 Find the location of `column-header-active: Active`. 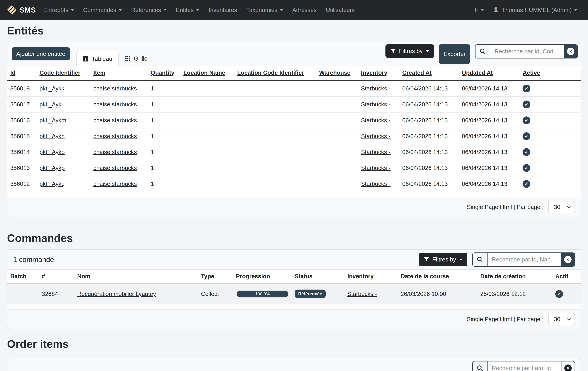

column-header-active: Active is located at coordinates (531, 73).